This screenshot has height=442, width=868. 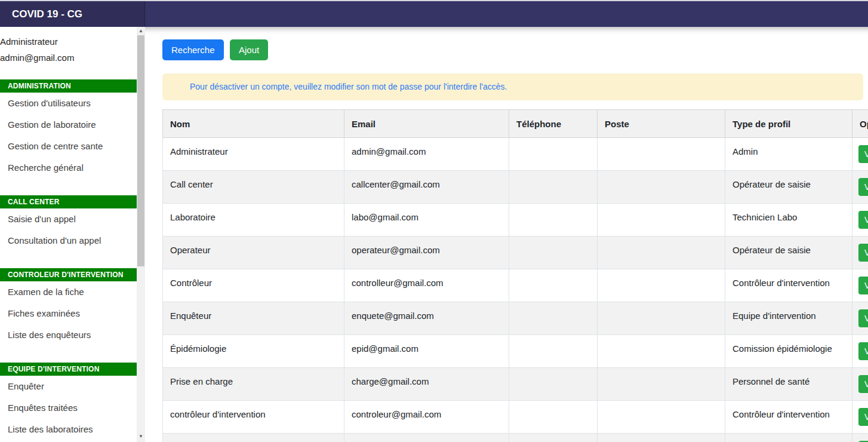 I want to click on sidebar-item: Enquêter, so click(x=68, y=386).